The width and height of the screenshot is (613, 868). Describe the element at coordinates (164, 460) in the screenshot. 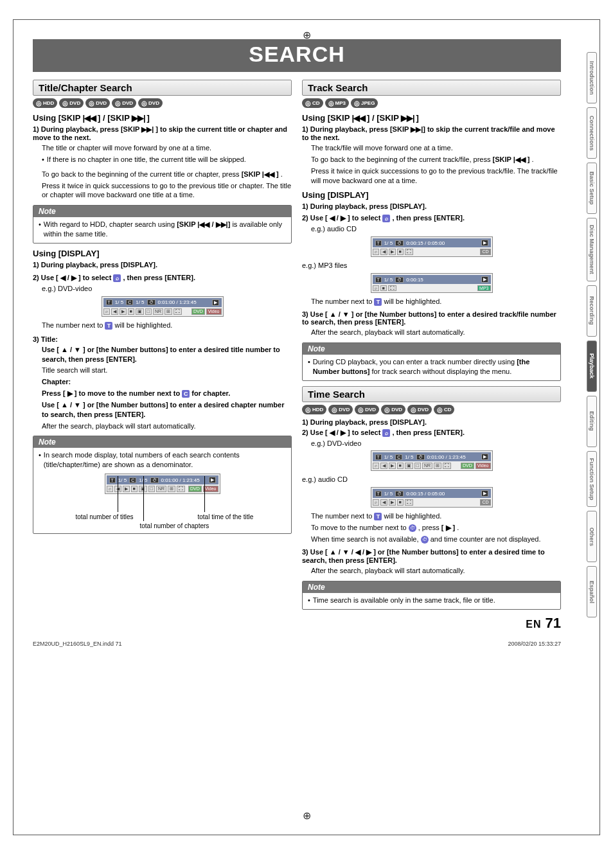

I see `note-text: In search mode display, total numbers of…` at that location.